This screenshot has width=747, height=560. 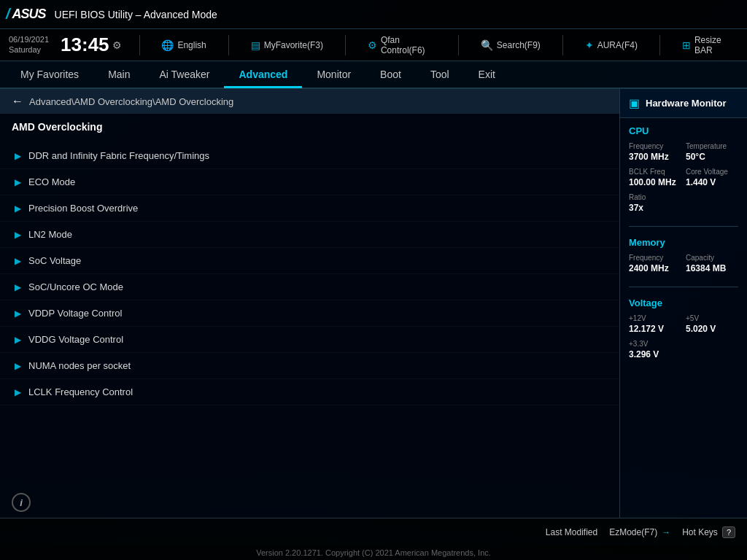 I want to click on menu-label-ddr: DDR and Infinity Fabric Frequency/Timing…, so click(x=119, y=156).